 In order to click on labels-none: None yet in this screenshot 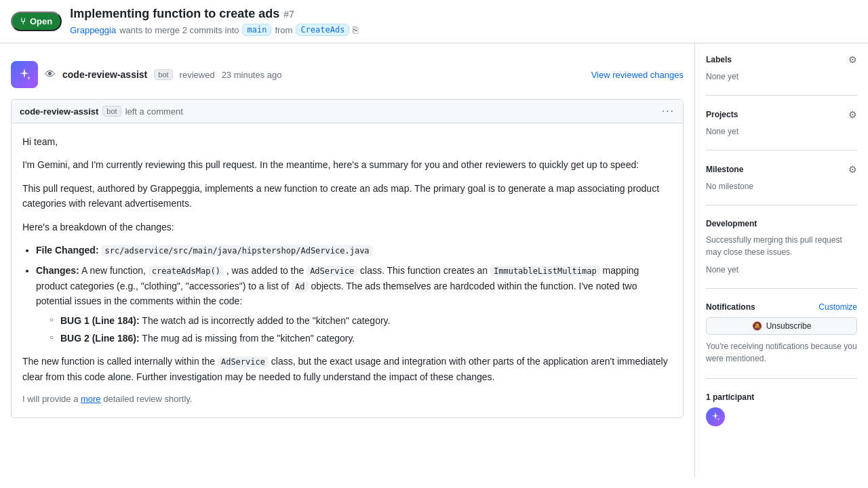, I will do `click(722, 77)`.